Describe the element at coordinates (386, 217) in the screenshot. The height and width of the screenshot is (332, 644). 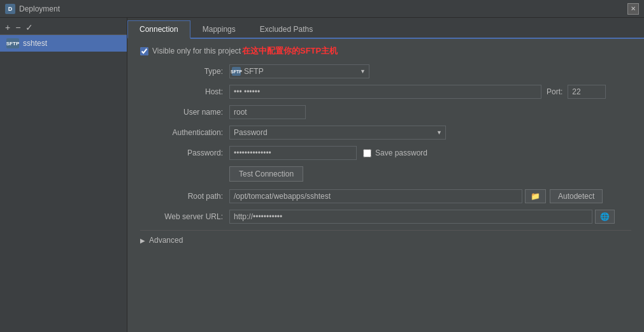
I see `web-server-url-row: Web server URL: 🌐` at that location.